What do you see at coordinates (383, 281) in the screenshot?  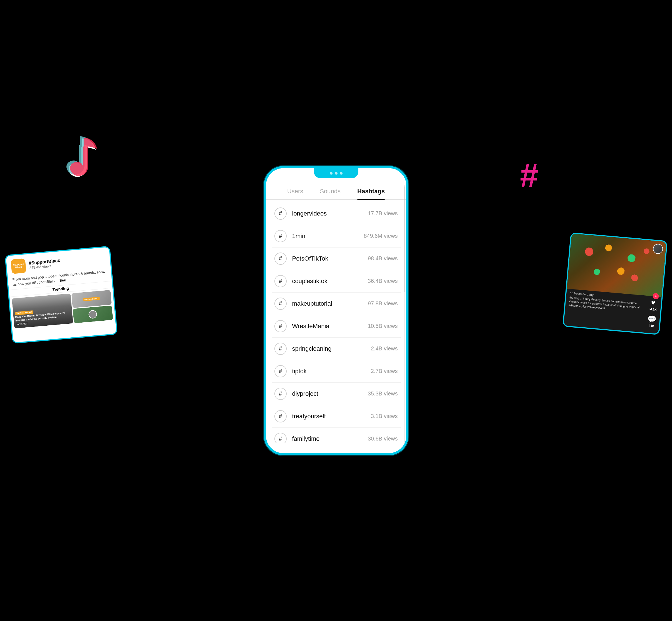 I see `hashtag-views: 36.4B views` at bounding box center [383, 281].